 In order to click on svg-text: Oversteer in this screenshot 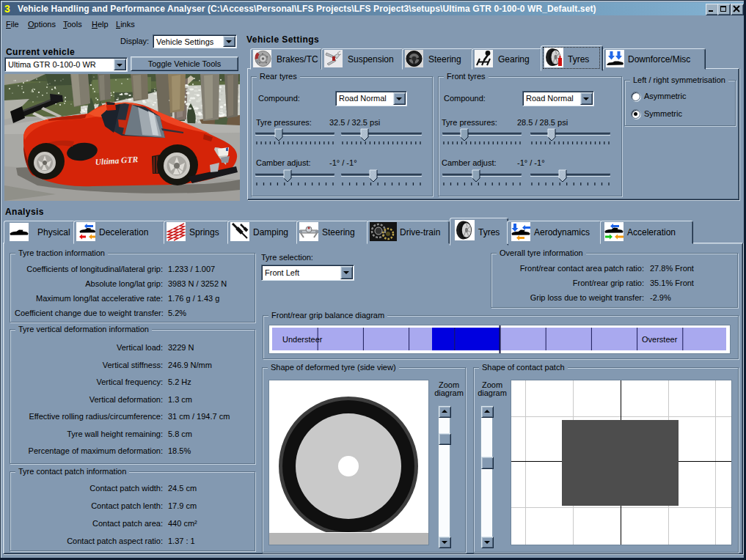, I will do `click(660, 339)`.